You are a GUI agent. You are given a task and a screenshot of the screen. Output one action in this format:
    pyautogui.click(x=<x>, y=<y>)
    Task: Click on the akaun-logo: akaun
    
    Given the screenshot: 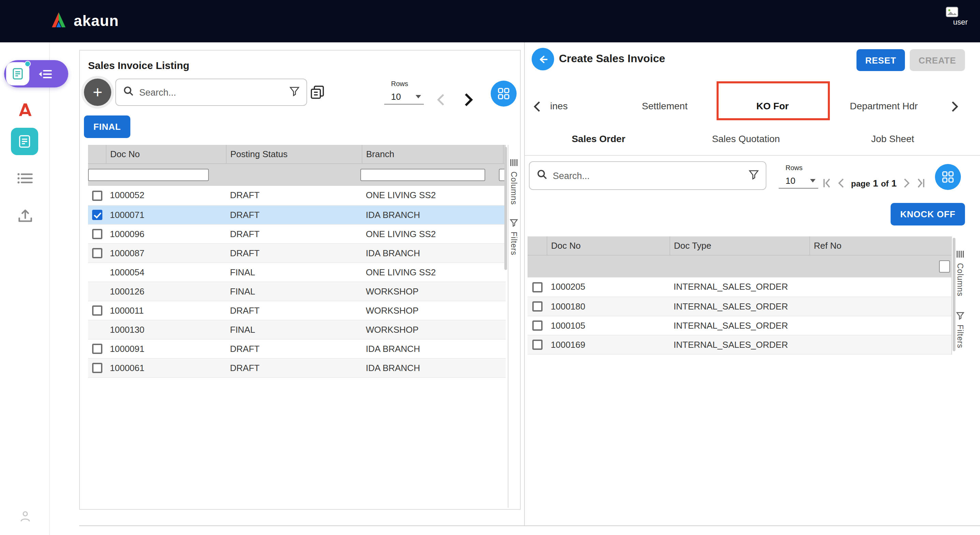 What is the action you would take?
    pyautogui.click(x=84, y=21)
    